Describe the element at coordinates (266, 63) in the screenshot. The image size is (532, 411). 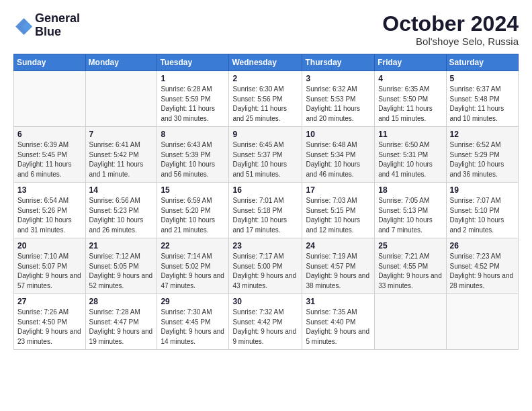
I see `header-cell-wednesday: Wednesday` at that location.